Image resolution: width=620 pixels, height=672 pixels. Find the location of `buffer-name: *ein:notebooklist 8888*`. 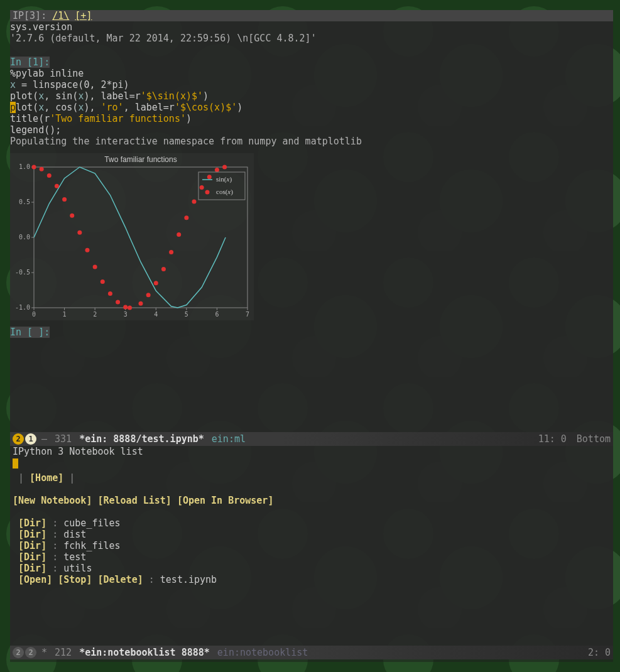

buffer-name: *ein:notebooklist 8888* is located at coordinates (144, 653).